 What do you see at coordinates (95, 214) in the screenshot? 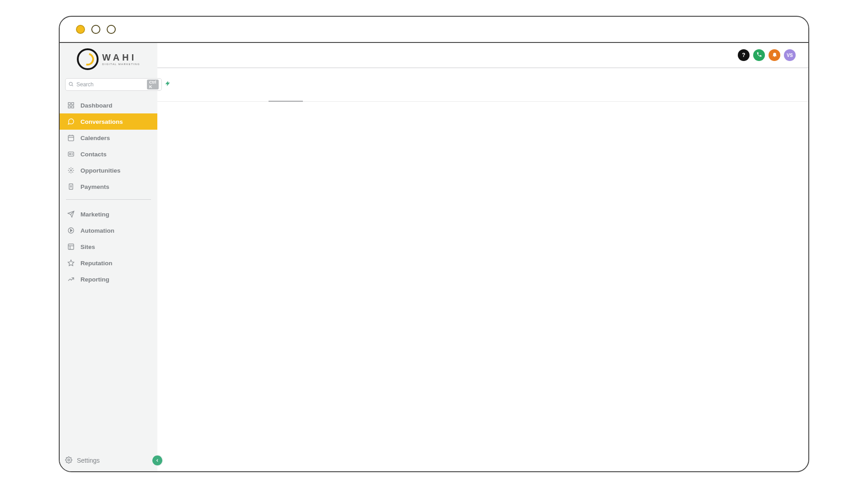
I see `sidebar-item-label: Marketing` at bounding box center [95, 214].